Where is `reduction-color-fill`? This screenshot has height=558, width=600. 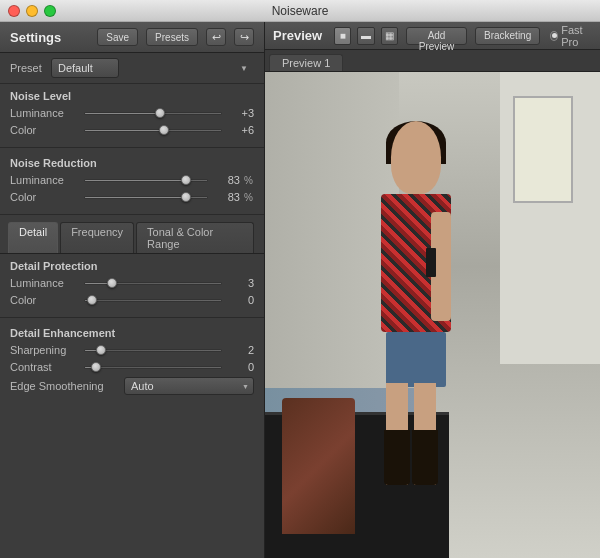 reduction-color-fill is located at coordinates (136, 198).